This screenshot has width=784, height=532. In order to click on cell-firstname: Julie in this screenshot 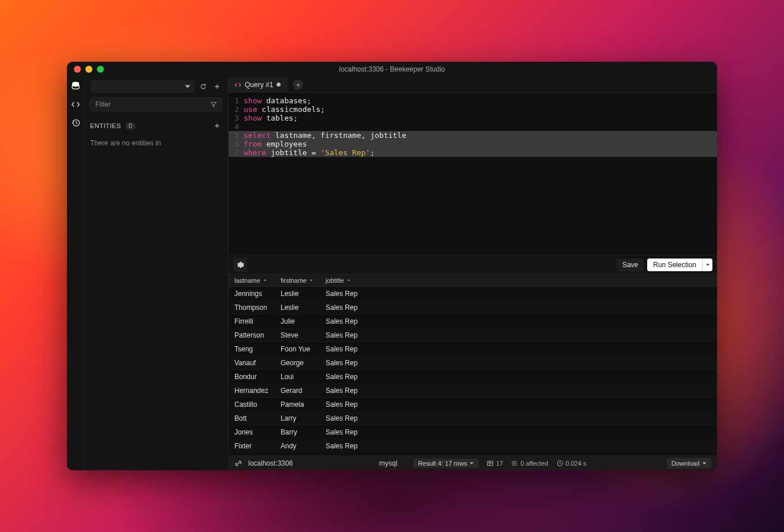, I will do `click(297, 321)`.